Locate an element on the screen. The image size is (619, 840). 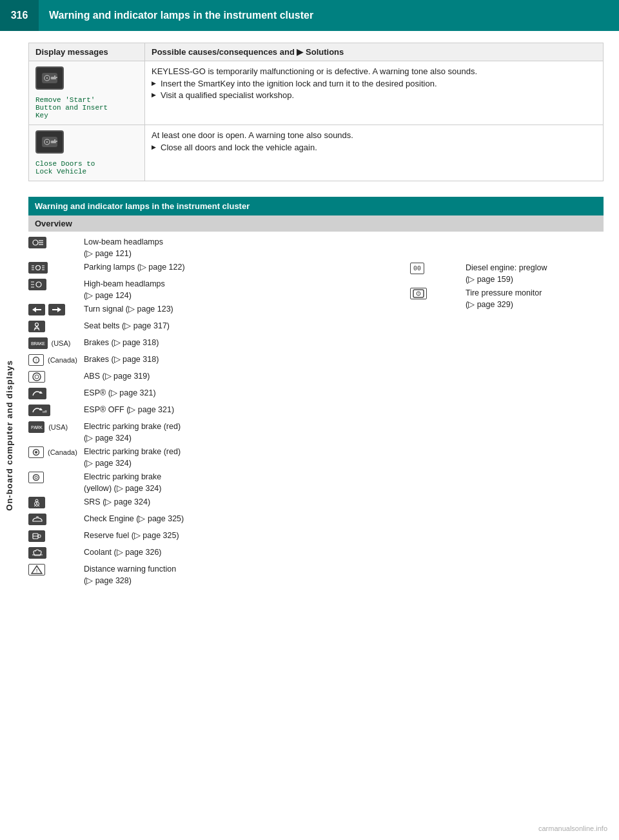
icon-cell-check-engine is located at coordinates (54, 519).